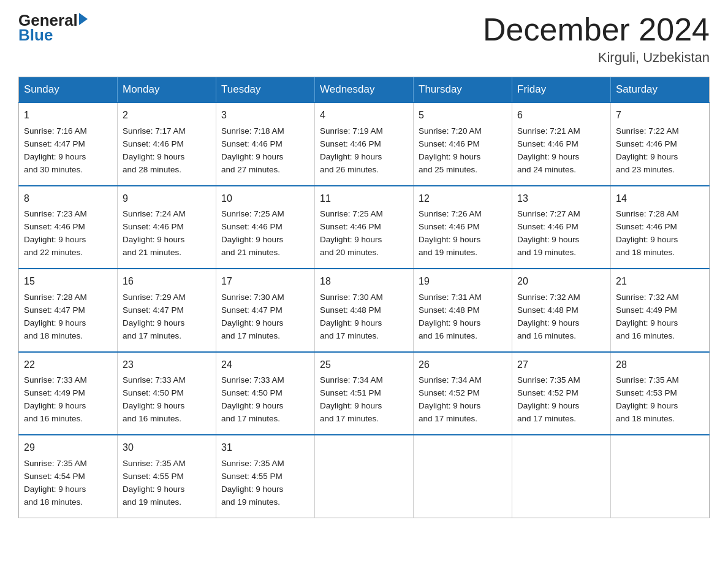 The image size is (728, 563). I want to click on day-info-block: Sunrise: 7:34 AMSunset: 4:52 PMDaylight:…, so click(463, 400).